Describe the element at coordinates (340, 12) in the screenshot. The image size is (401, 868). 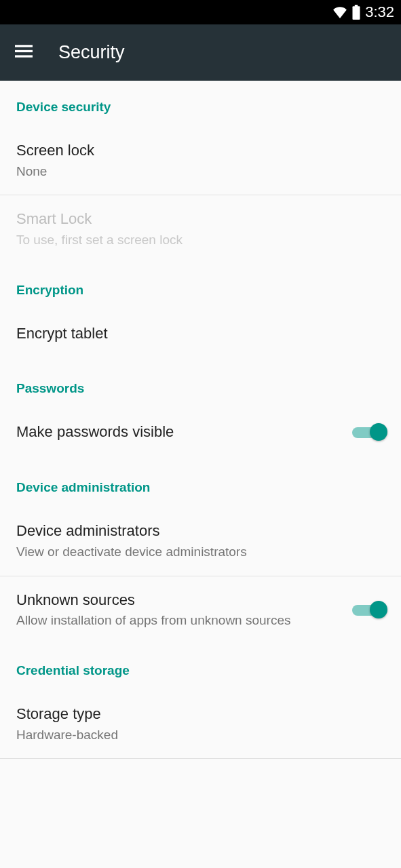
I see `wifi-icon` at that location.